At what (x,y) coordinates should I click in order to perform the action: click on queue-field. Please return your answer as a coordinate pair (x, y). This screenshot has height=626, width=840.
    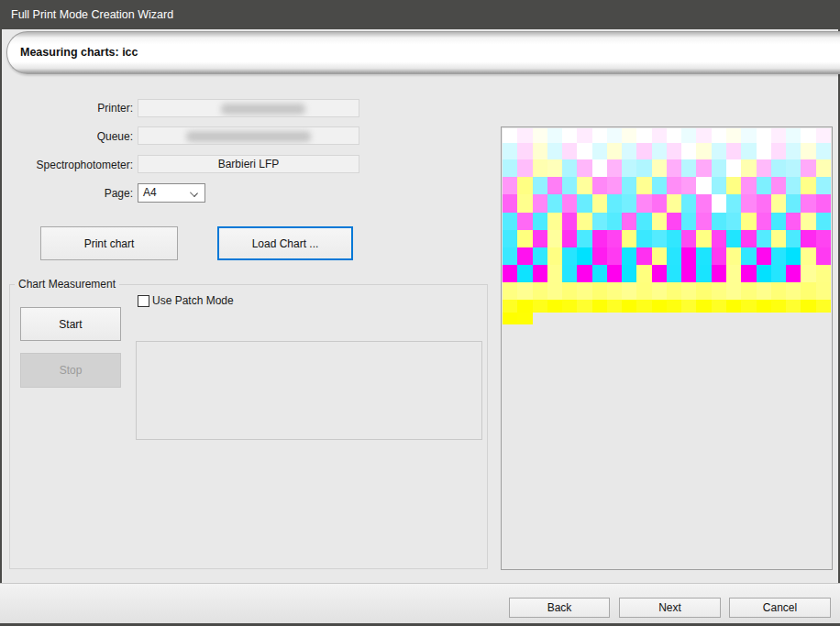
    Looking at the image, I should click on (249, 136).